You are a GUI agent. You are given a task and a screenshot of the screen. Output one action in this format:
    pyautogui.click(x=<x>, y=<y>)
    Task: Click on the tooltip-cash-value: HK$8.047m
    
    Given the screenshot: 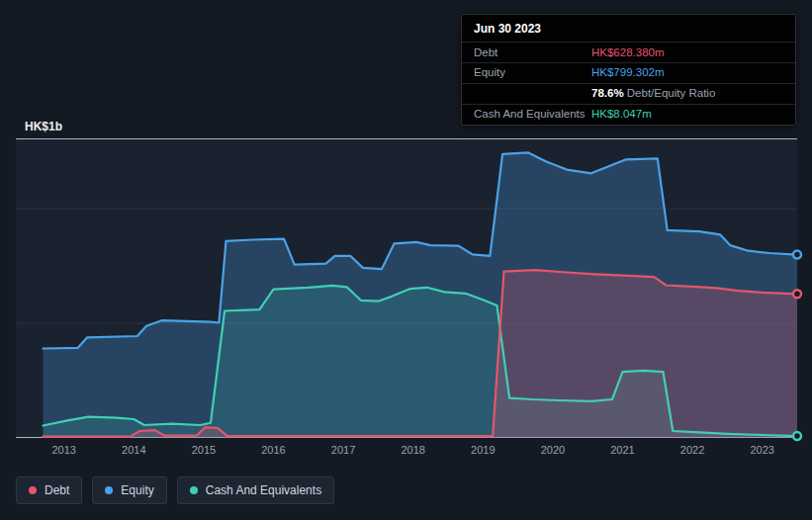 What is the action you would take?
    pyautogui.click(x=687, y=115)
    